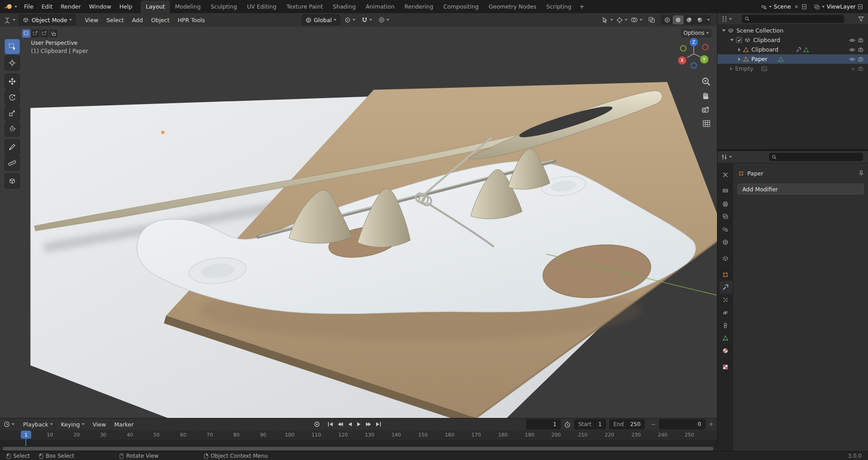  Describe the element at coordinates (305, 7) in the screenshot. I see `workspace-tab-texture-paint: Texture Paint` at that location.